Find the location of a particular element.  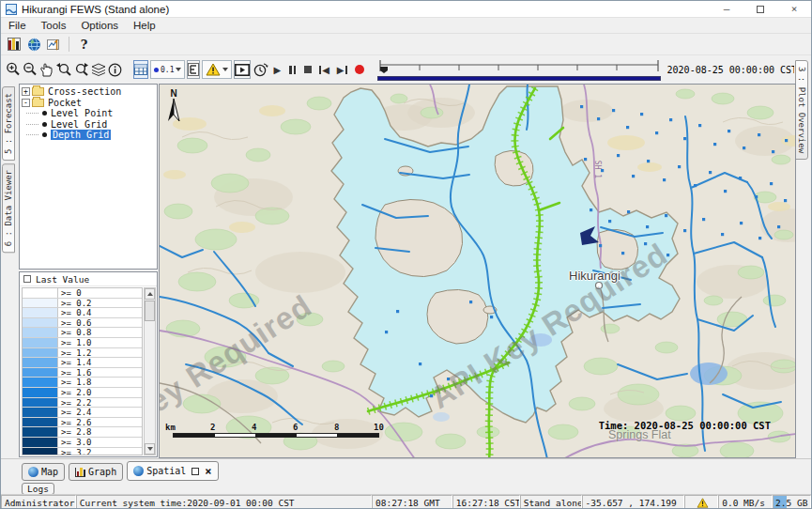

legend-row: >= 1.6 is located at coordinates (83, 374).